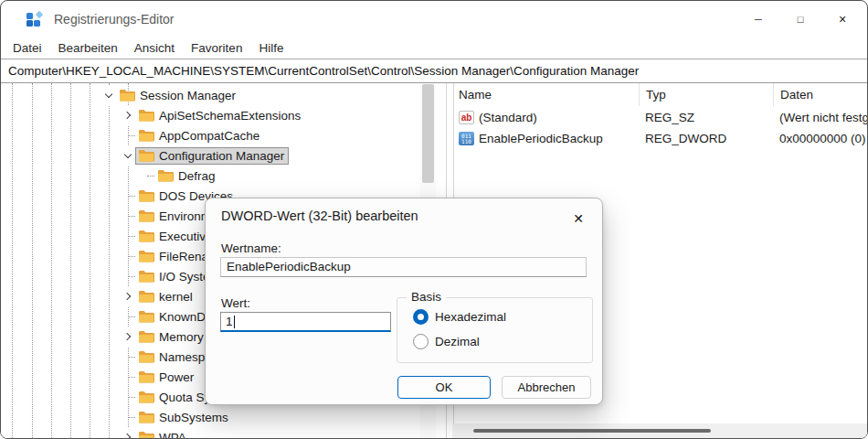 Image resolution: width=868 pixels, height=439 pixels. I want to click on radio-label: Hexadezimal, so click(471, 316).